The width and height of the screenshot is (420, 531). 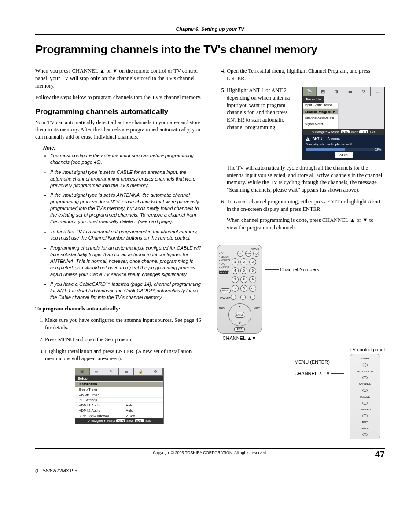 What do you see at coordinates (119, 372) in the screenshot?
I see `setup-menu-icon-row: ▣ ▭ ✎ ☰ 🔒 ⚙` at bounding box center [119, 372].